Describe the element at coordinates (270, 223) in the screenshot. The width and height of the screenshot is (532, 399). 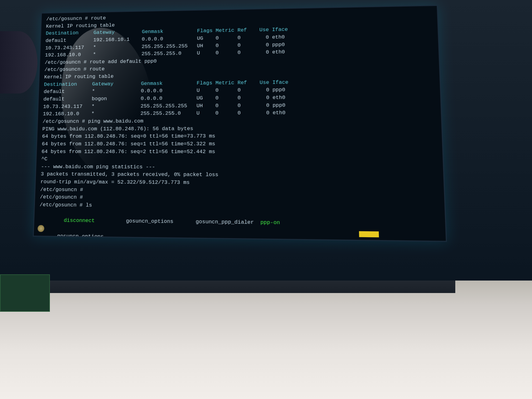
I see `ls-pppon: ppp-on` at that location.